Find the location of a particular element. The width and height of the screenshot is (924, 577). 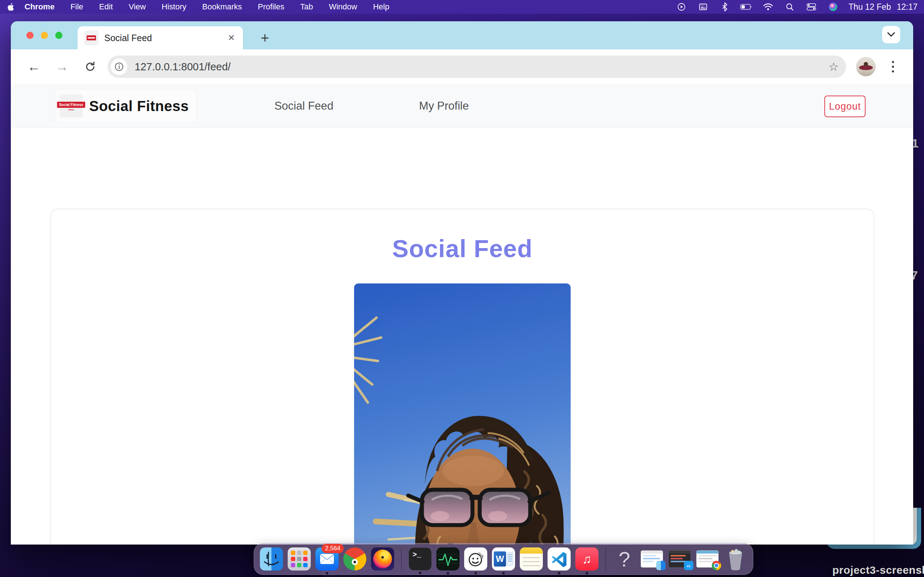

window-zoom-button is located at coordinates (59, 35).